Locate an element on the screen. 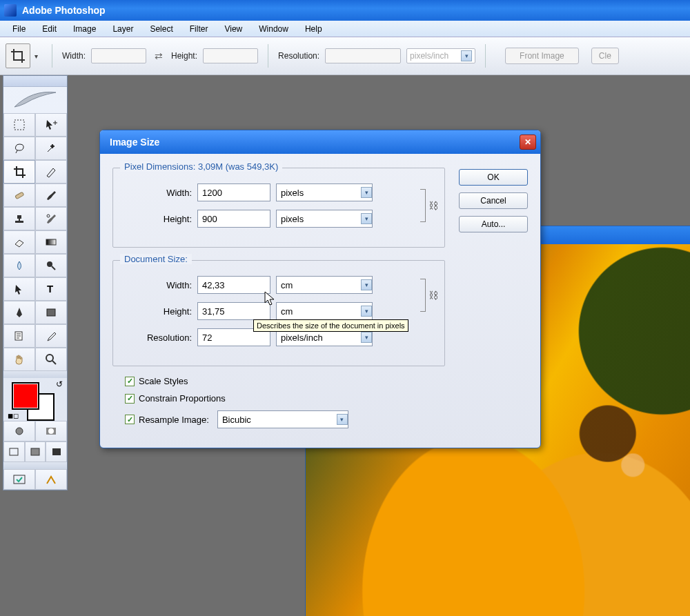  clear-button: Cle is located at coordinates (605, 56).